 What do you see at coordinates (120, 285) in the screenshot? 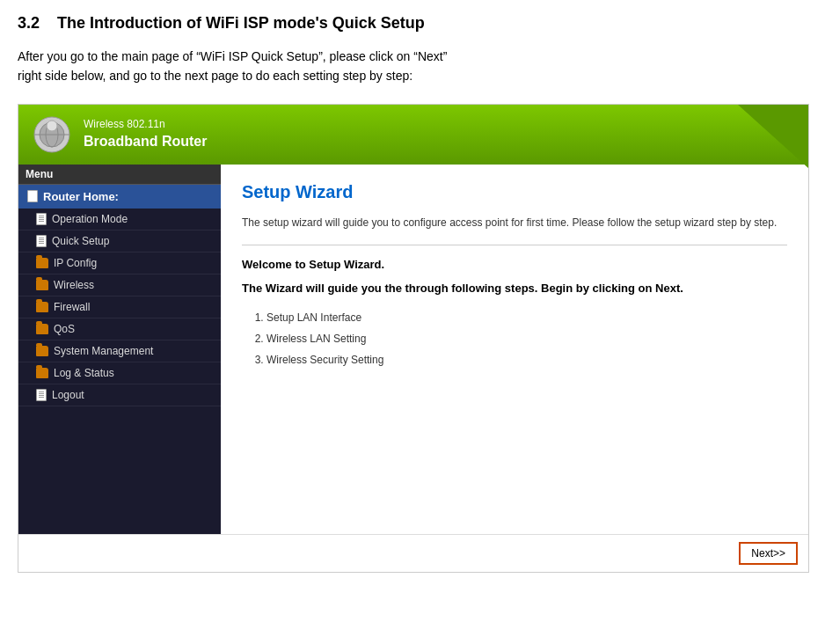
I see `sidebar-item-wireless: Wireless` at bounding box center [120, 285].